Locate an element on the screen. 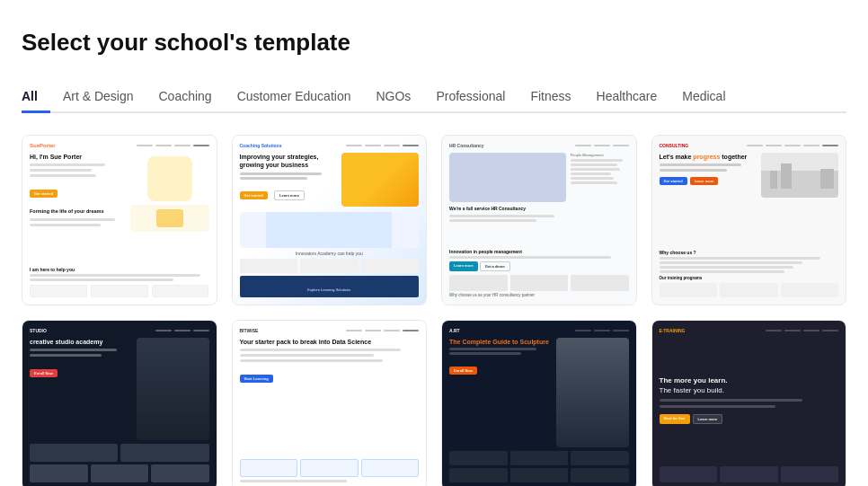 The image size is (868, 486). tab-professional: Professional is located at coordinates (471, 97).